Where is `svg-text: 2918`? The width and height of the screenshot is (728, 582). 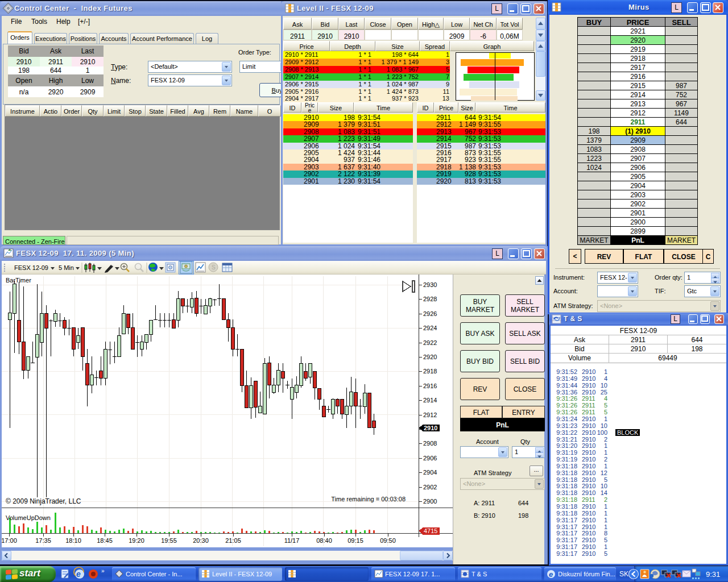
svg-text: 2918 is located at coordinates (430, 371).